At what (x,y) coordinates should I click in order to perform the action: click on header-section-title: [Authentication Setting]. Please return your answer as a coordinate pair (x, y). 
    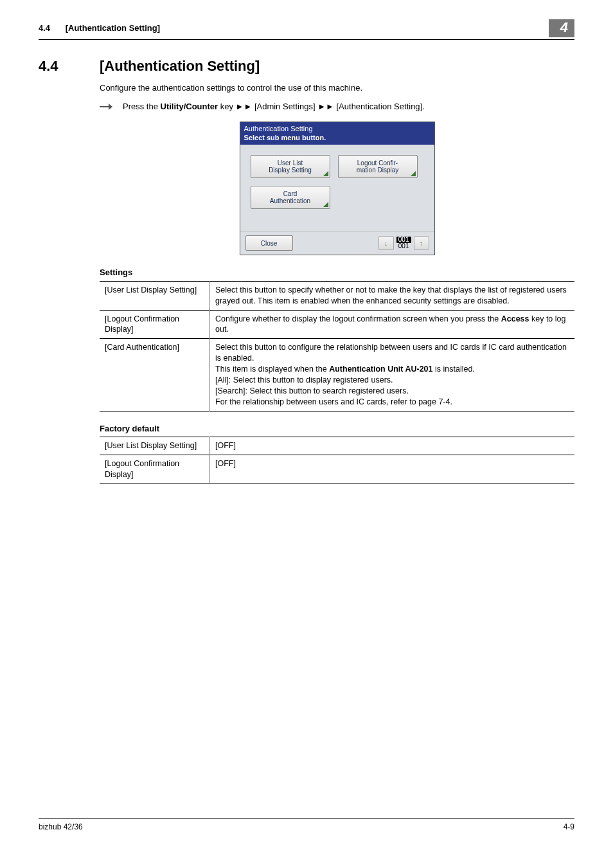
    Looking at the image, I should click on (113, 28).